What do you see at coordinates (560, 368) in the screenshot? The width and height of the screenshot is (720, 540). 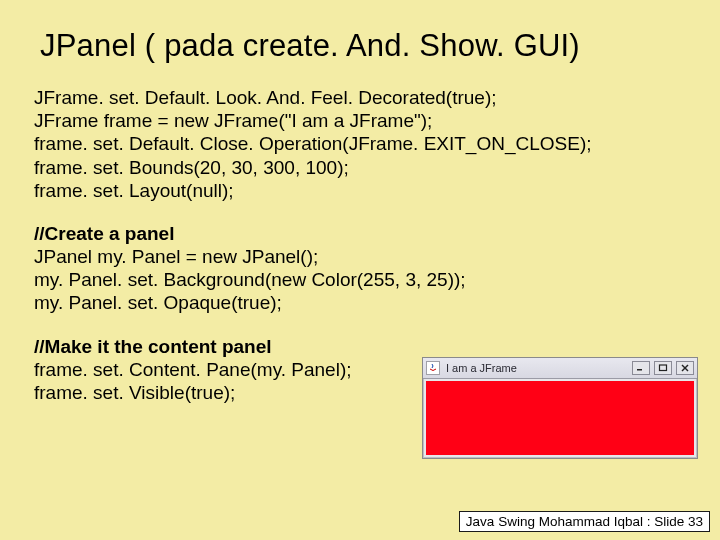 I see `jframe-titlebar: I am a JFrame` at bounding box center [560, 368].